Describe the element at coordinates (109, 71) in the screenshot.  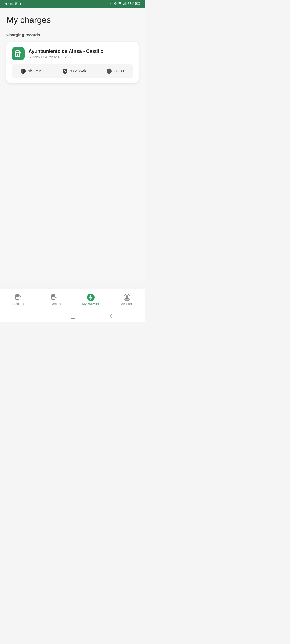
I see `cost-icon: €` at that location.